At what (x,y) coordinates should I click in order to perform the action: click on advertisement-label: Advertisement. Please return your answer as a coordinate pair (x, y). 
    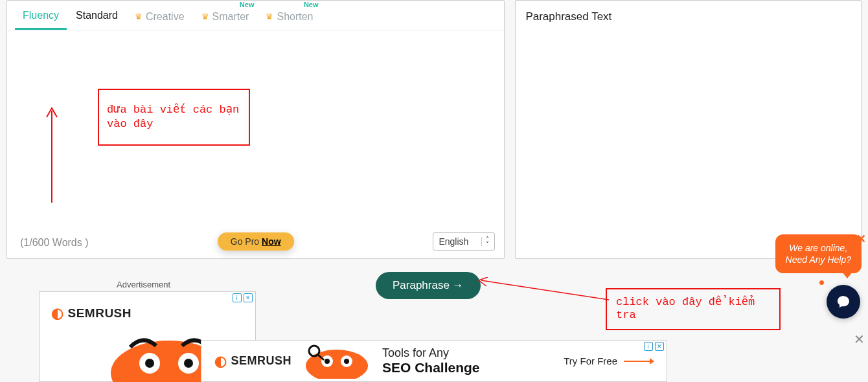
    Looking at the image, I should click on (144, 285).